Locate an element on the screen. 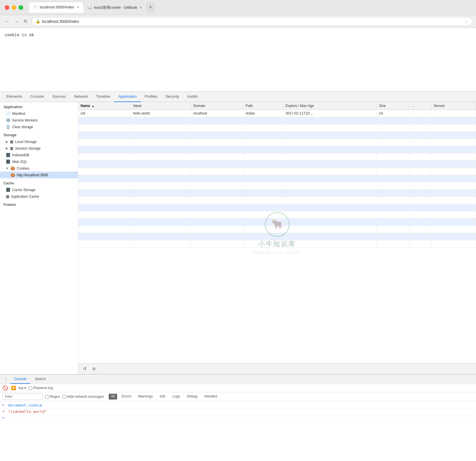 The width and height of the screenshot is (476, 461). watermark-text-en: XIAO NIU ZHI SHI KU is located at coordinates (277, 253).